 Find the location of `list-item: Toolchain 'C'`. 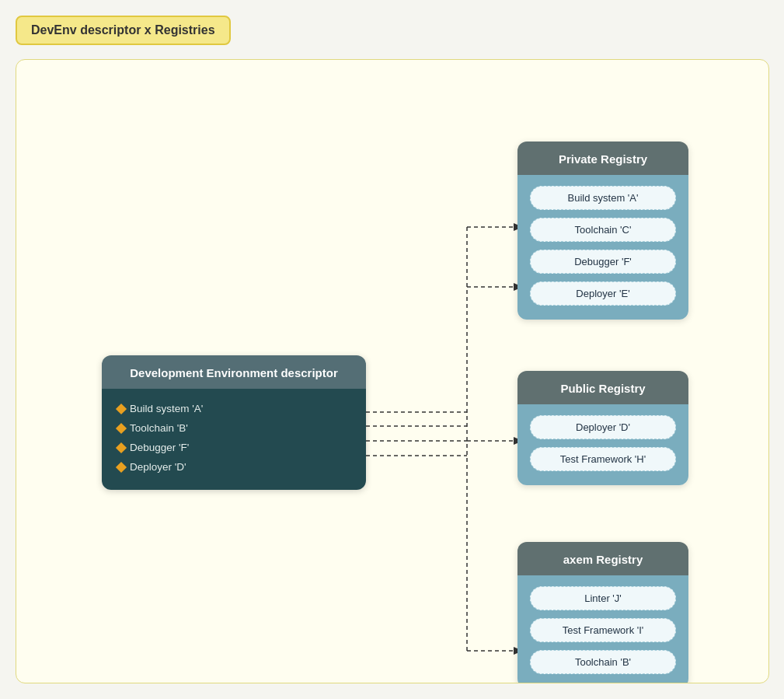

list-item: Toolchain 'C' is located at coordinates (603, 230).